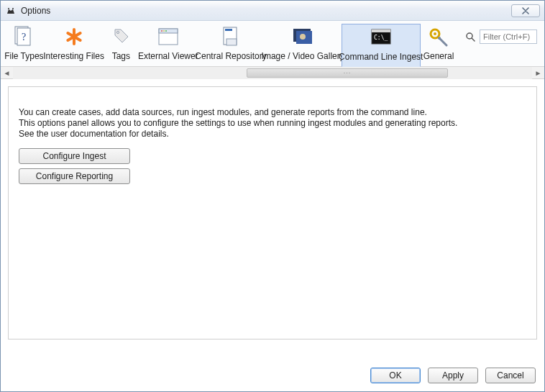  Describe the element at coordinates (74, 45) in the screenshot. I see `tab-interesting-files: Interesting Files` at that location.